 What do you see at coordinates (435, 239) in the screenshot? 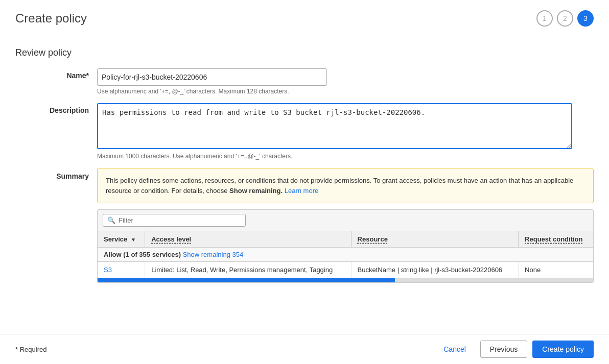
I see `col-resource: Resource` at bounding box center [435, 239].